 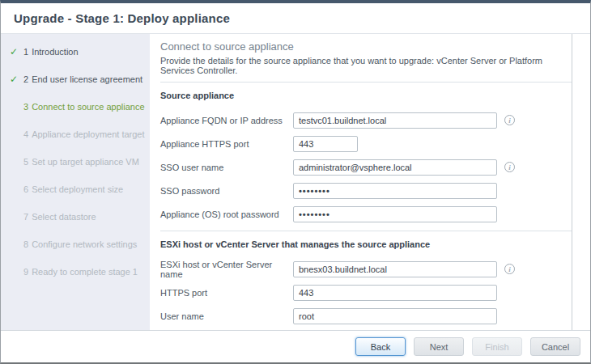 What do you see at coordinates (325, 144) in the screenshot?
I see `appliance-https-port-input` at bounding box center [325, 144].